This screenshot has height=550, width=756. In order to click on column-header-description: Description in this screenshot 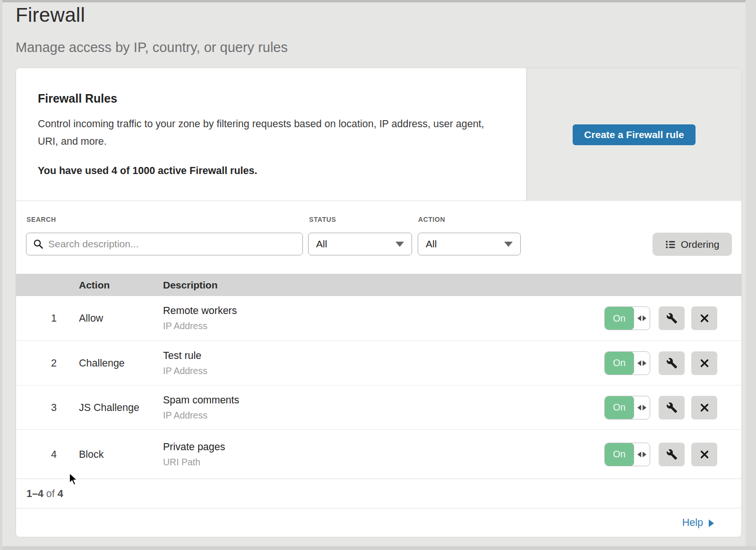, I will do `click(190, 285)`.